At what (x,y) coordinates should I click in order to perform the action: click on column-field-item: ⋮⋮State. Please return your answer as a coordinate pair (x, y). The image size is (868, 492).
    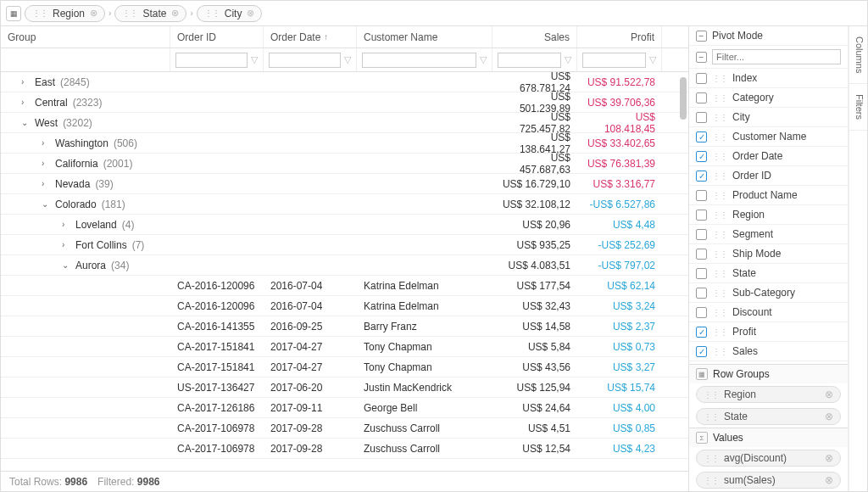
    Looking at the image, I should click on (768, 273).